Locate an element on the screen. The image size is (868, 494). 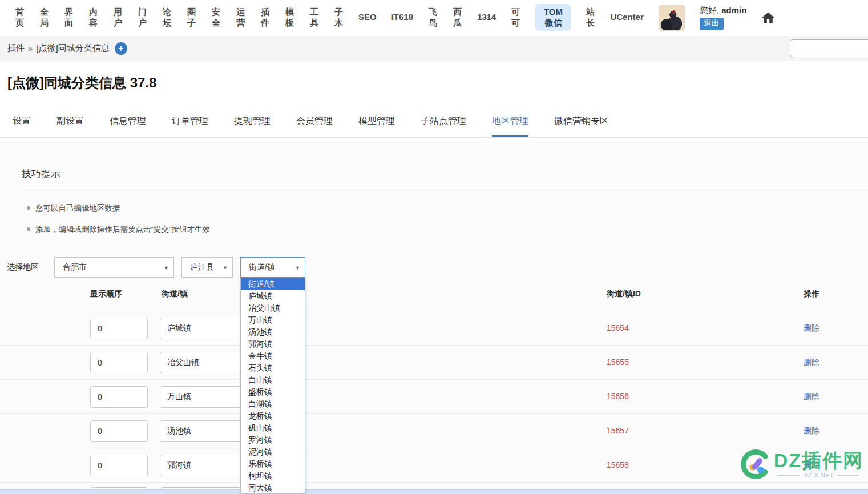
bottom-strip is located at coordinates (434, 492).